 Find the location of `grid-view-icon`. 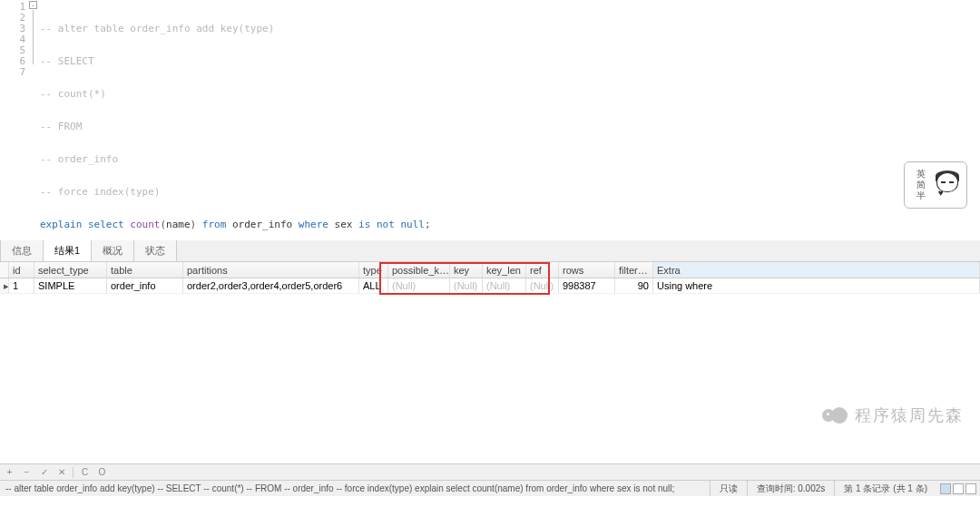

grid-view-icon is located at coordinates (946, 489).